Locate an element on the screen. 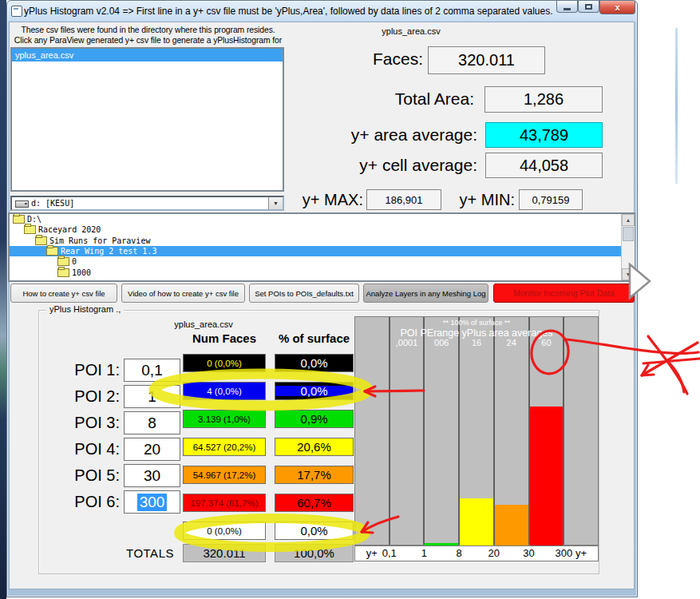  arrow-down-icon: ▼ is located at coordinates (629, 275).